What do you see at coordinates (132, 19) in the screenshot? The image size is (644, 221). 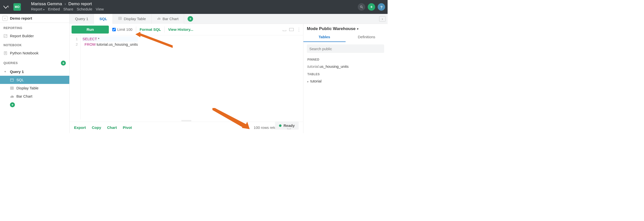 I see `tab-display-table: Display Table` at bounding box center [132, 19].